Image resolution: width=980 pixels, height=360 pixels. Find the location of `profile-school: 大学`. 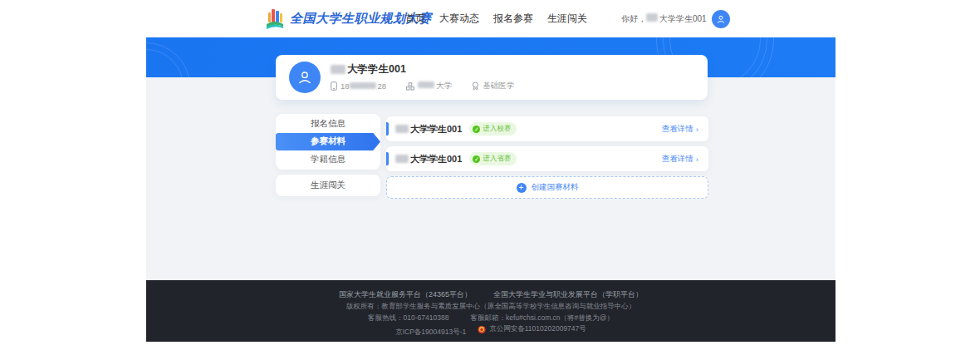

profile-school: 大学 is located at coordinates (429, 86).